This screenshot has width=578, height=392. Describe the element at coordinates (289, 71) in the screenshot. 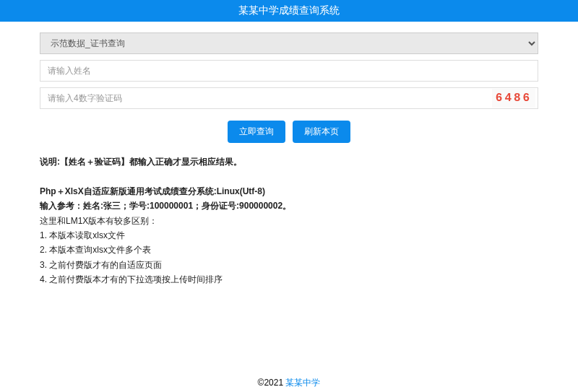

I see `name-row` at that location.